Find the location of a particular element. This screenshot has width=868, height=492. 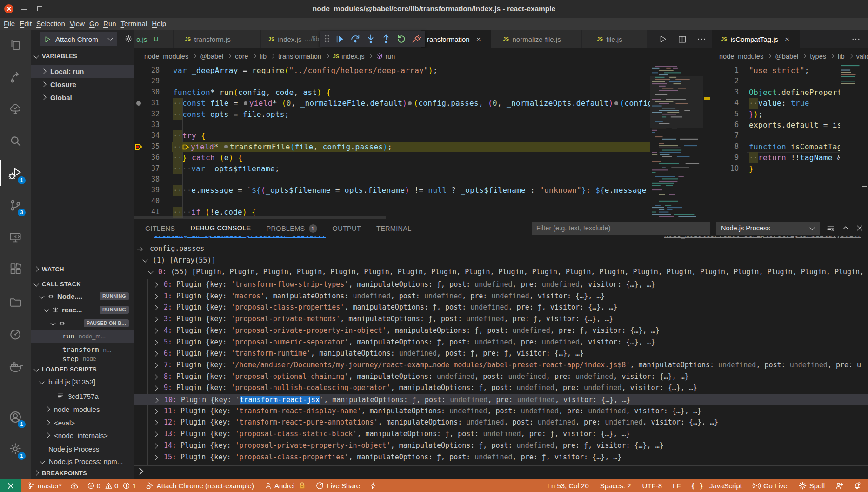

status-encoding: UTF-8 is located at coordinates (652, 486).